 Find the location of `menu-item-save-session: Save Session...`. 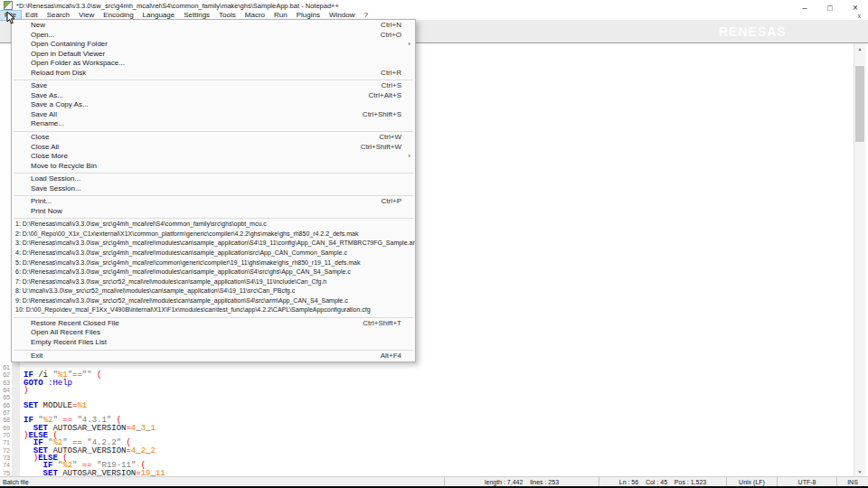

menu-item-save-session: Save Session... is located at coordinates (213, 190).